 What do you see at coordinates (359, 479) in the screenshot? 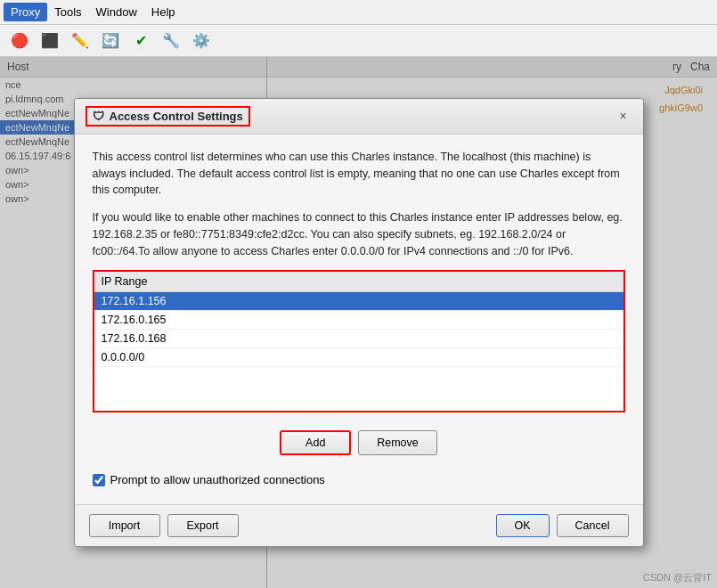
I see `checkbox-row: Prompt to allow unauthorized connections` at bounding box center [359, 479].